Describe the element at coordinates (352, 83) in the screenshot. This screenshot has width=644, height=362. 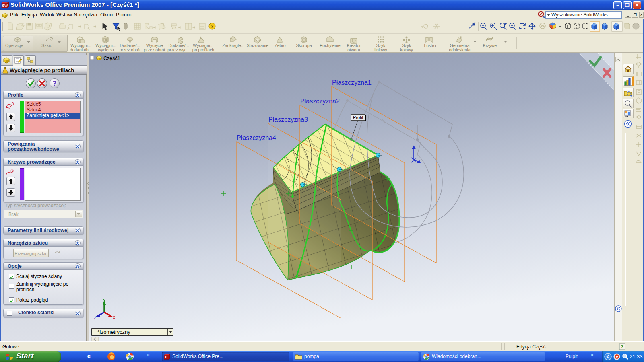
I see `svg-text: Płaszczyzna1` at that location.